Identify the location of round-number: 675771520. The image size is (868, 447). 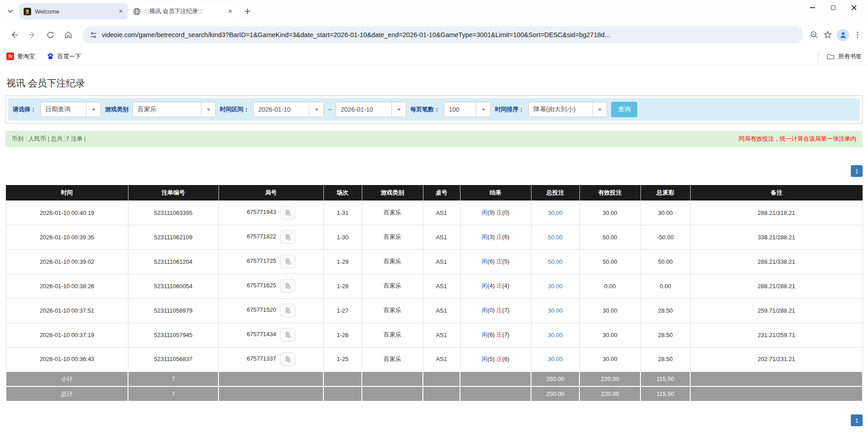
(261, 309).